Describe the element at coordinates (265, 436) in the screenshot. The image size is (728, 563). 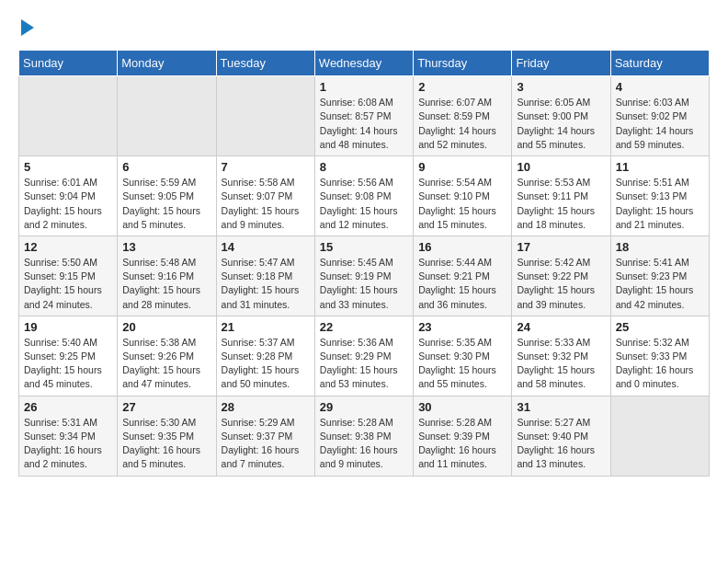
I see `day-cell: 28Sunrise: 5:29 AM Sunset: 9:37 PM Dayli…` at that location.